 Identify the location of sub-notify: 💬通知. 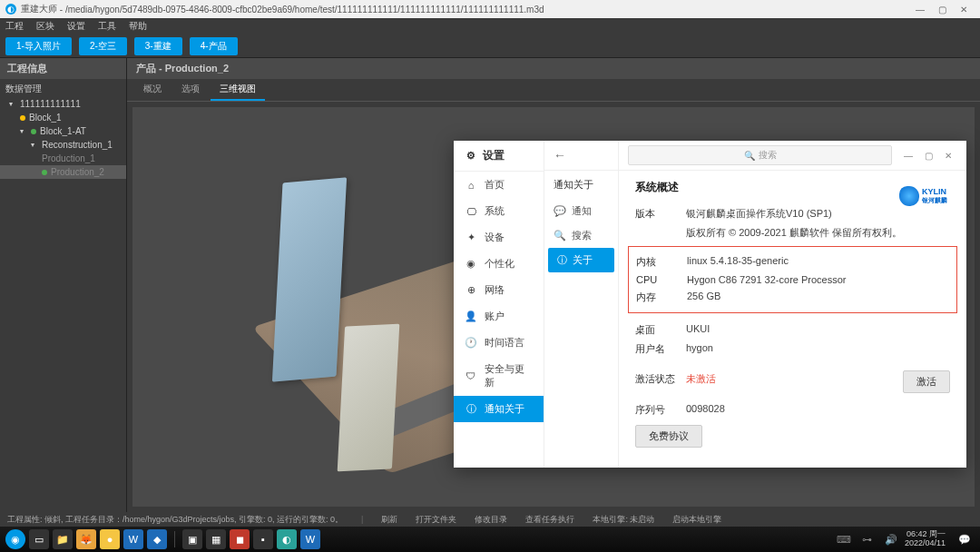
(581, 211).